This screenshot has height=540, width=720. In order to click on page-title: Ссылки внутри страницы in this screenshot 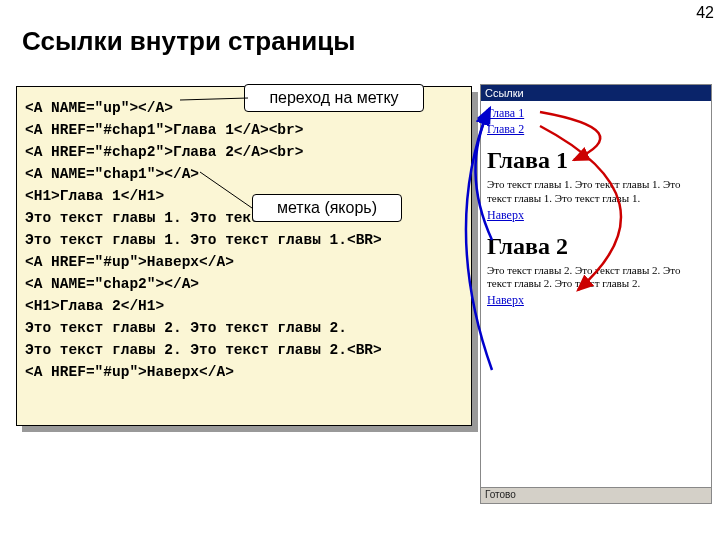, I will do `click(189, 42)`.